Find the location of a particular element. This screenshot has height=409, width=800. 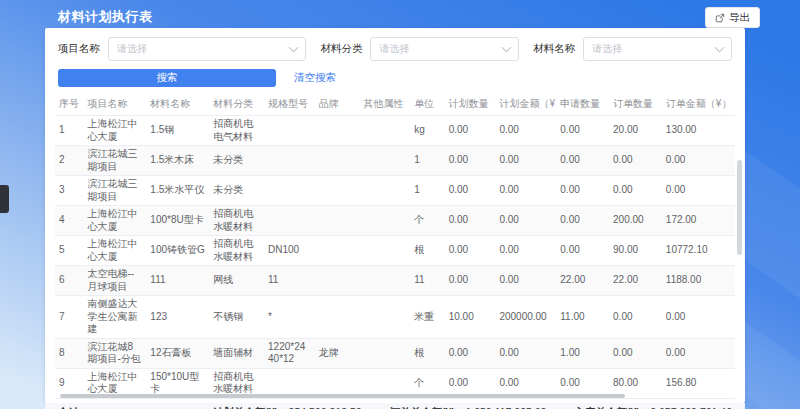

table-cell: 130.00 is located at coordinates (698, 131).